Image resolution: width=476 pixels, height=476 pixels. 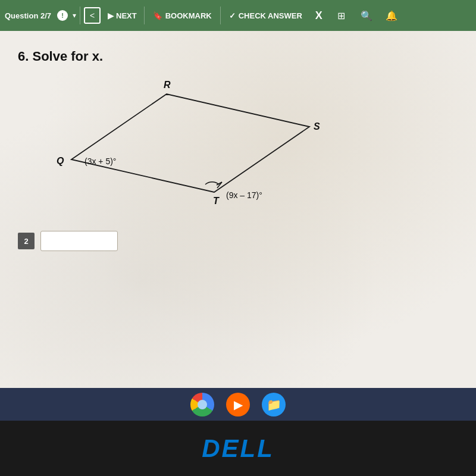 I want to click on files-icon: 📁, so click(x=274, y=405).